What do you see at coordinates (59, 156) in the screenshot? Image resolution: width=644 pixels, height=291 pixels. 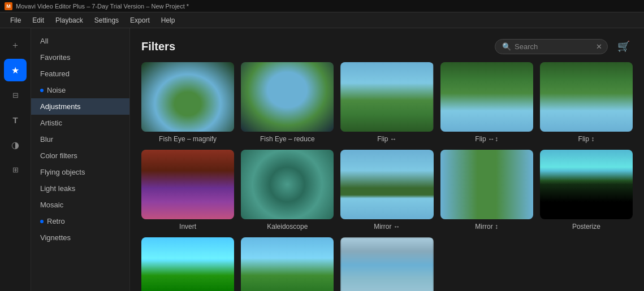 I see `sidebar-label-color-filters: Color filters` at bounding box center [59, 156].